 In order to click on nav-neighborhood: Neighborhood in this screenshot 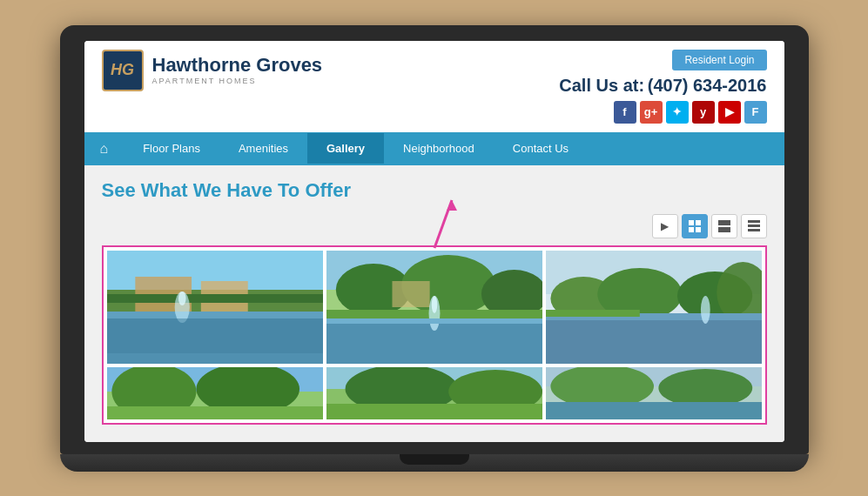, I will do `click(439, 148)`.